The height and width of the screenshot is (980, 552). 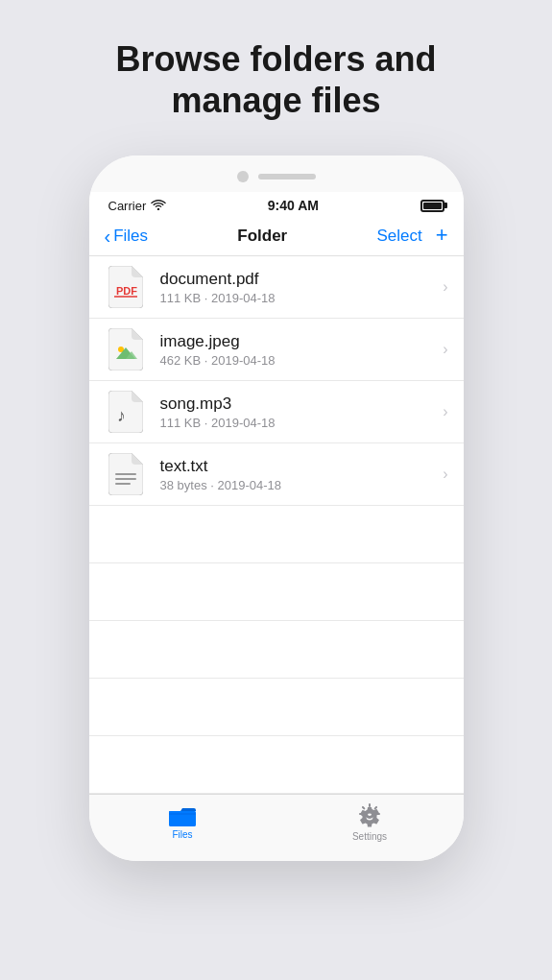 What do you see at coordinates (182, 823) in the screenshot?
I see `tab-files: Files` at bounding box center [182, 823].